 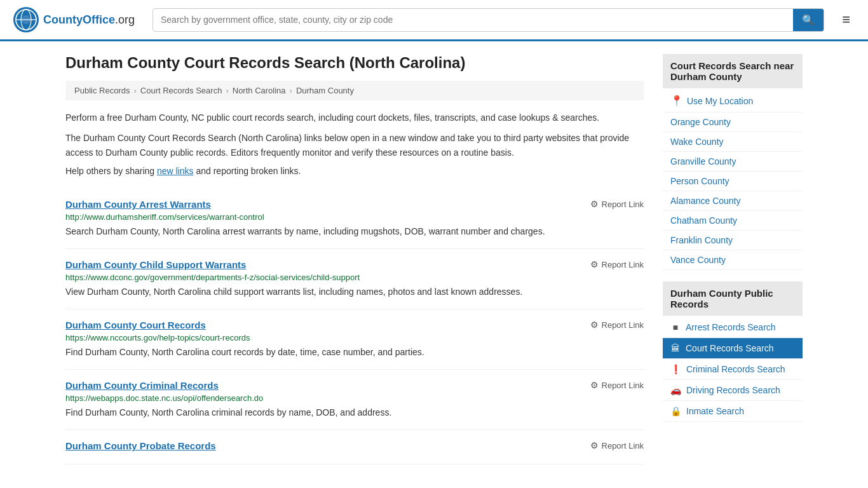 I want to click on result-item: Durham County Arrest Warrants ⚙ Report L…, so click(x=355, y=219).